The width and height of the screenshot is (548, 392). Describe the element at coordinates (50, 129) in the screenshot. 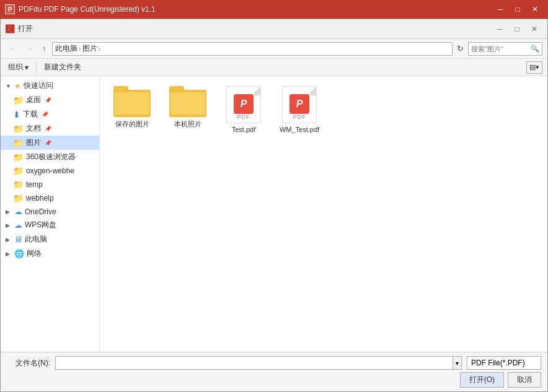

I see `sidebar-item-documents: 📁 文档 📌` at that location.